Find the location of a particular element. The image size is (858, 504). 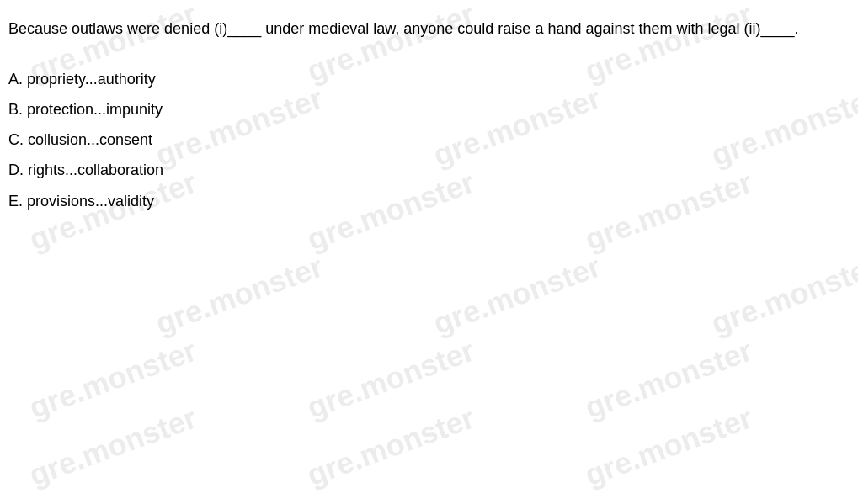

watermark-13: gre.monster is located at coordinates (391, 380).